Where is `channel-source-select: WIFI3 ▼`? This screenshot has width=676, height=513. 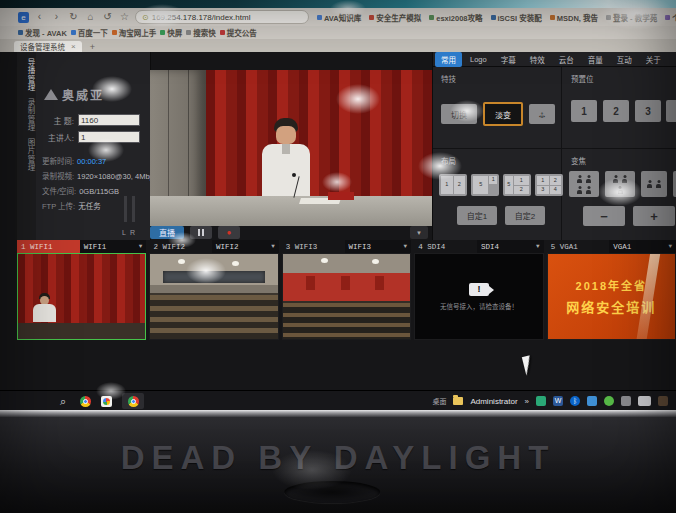 channel-source-select: WIFI3 ▼ is located at coordinates (378, 246).